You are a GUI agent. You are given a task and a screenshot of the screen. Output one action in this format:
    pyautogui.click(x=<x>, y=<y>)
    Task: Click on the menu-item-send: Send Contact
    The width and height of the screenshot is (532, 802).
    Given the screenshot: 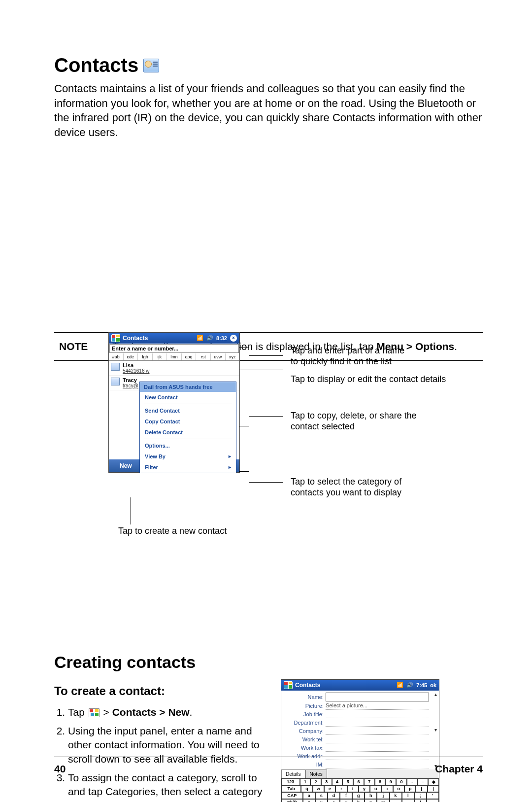 What is the action you would take?
    pyautogui.click(x=188, y=411)
    